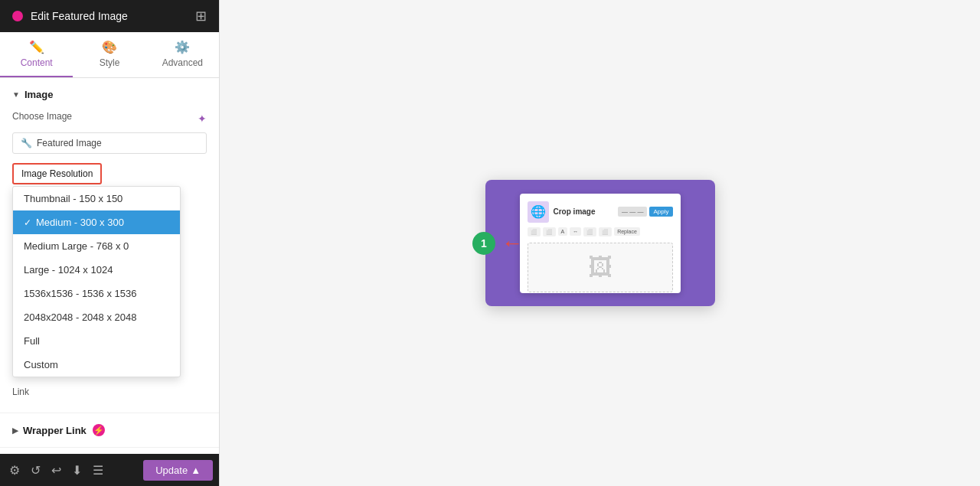  Describe the element at coordinates (484, 243) in the screenshot. I see `step-number: 1` at that location.